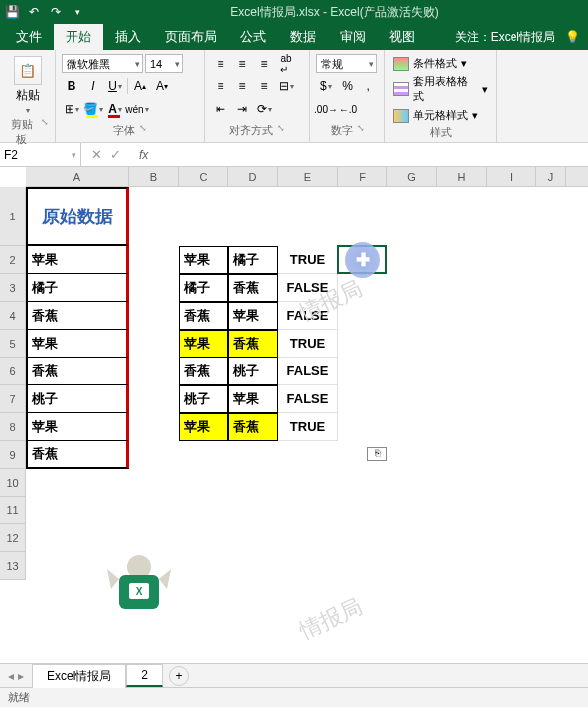 The width and height of the screenshot is (588, 716). I want to click on cell-C5: 苹果, so click(204, 344).